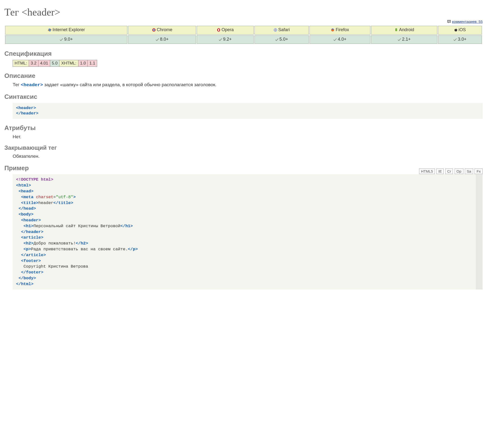 This screenshot has width=487, height=448. Describe the element at coordinates (28, 261) in the screenshot. I see `code-tag: <footer>` at that location.